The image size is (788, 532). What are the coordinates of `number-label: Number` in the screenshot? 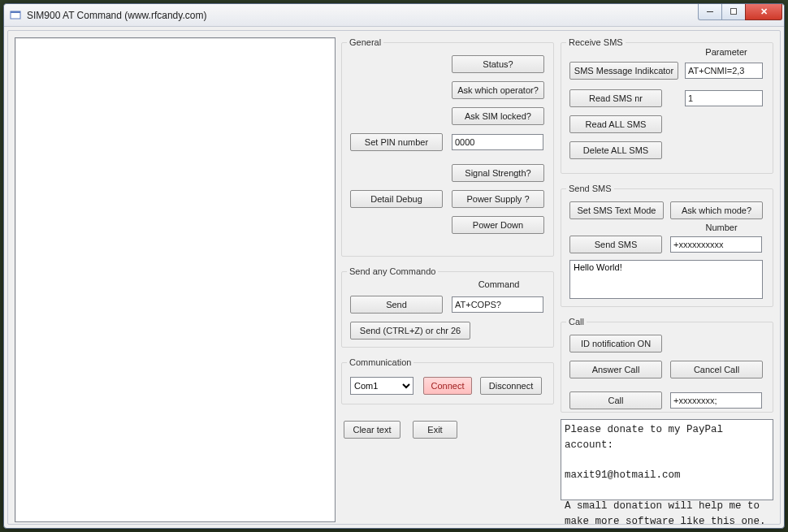 It's located at (721, 227).